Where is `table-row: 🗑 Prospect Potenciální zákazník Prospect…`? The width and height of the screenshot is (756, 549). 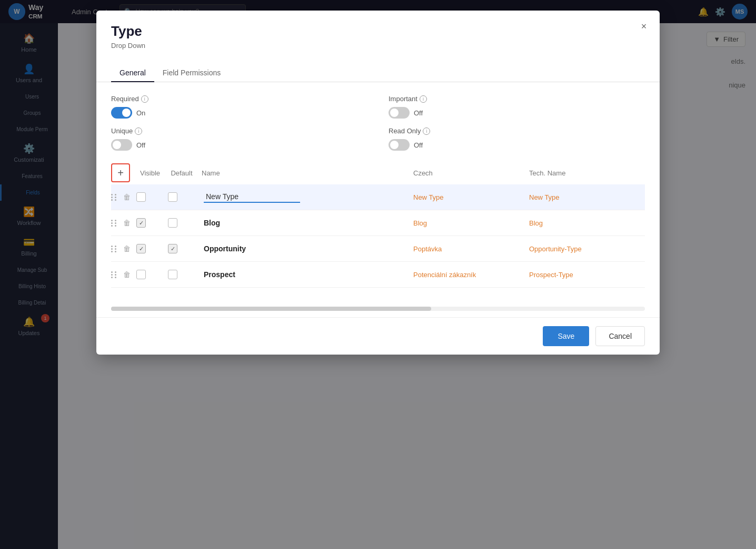 table-row: 🗑 Prospect Potenciální zákazník Prospect… is located at coordinates (378, 275).